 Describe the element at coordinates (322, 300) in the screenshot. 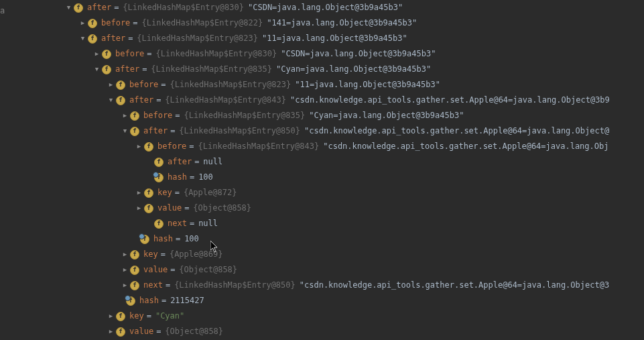

I see `tree-row: fhash=2115427` at that location.